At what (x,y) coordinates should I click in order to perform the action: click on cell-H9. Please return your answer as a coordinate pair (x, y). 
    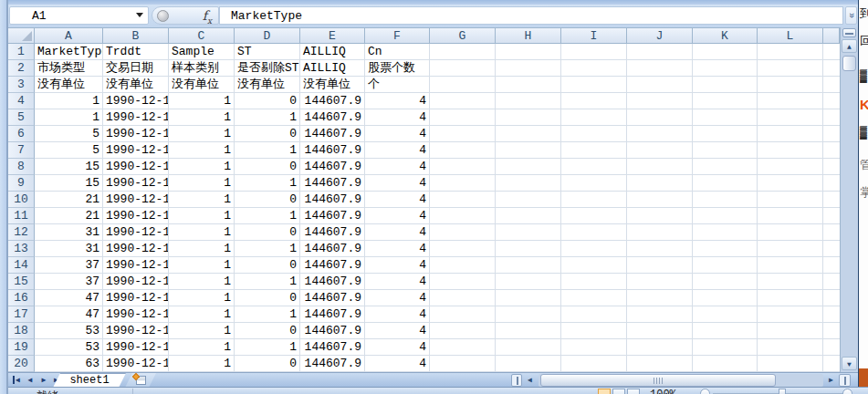
    Looking at the image, I should click on (528, 183).